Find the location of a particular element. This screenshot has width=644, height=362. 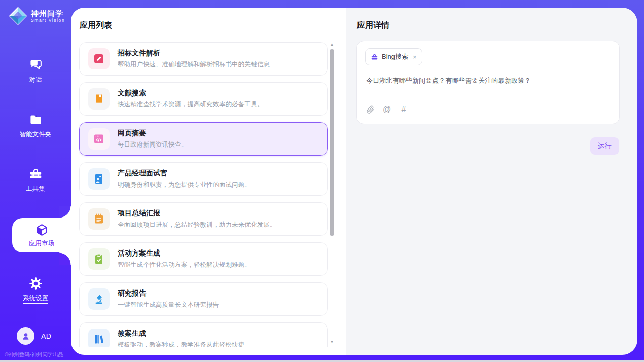

microscope-icon is located at coordinates (99, 299).